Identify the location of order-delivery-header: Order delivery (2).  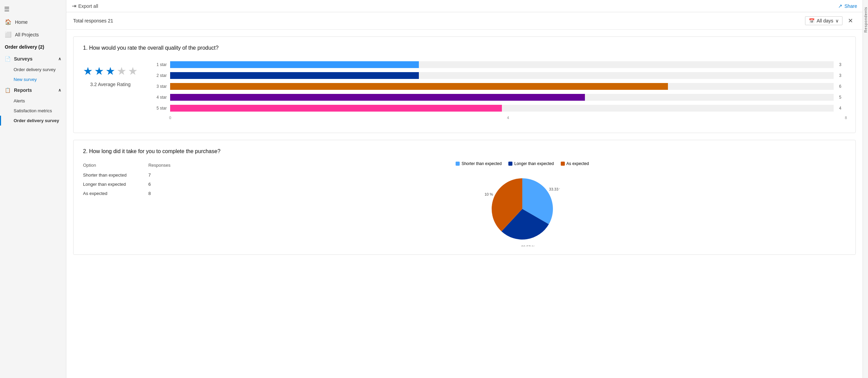
(33, 47).